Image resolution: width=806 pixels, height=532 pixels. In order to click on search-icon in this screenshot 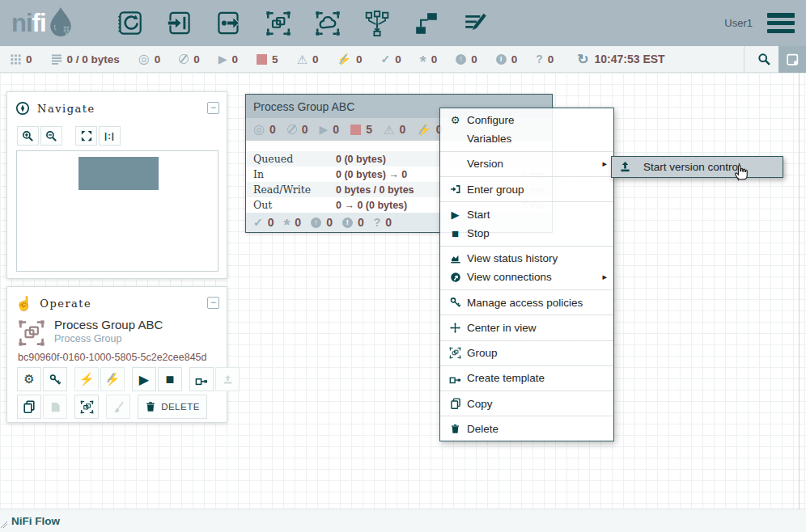, I will do `click(764, 60)`.